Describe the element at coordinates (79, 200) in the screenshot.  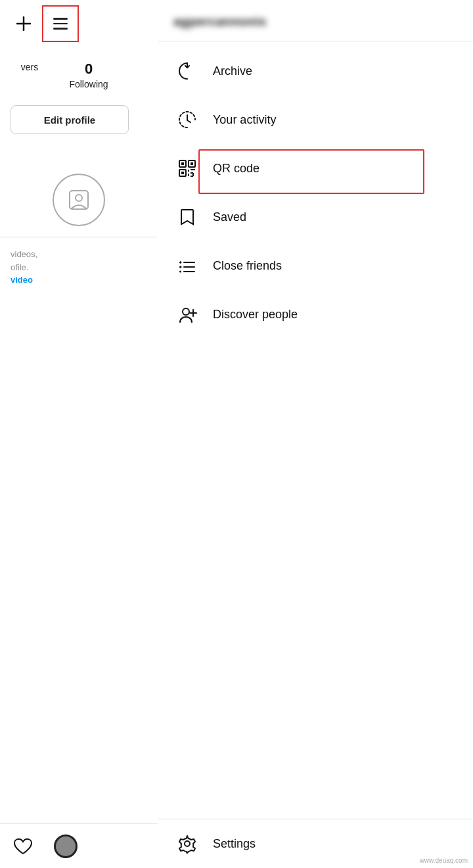
I see `photo-section` at that location.